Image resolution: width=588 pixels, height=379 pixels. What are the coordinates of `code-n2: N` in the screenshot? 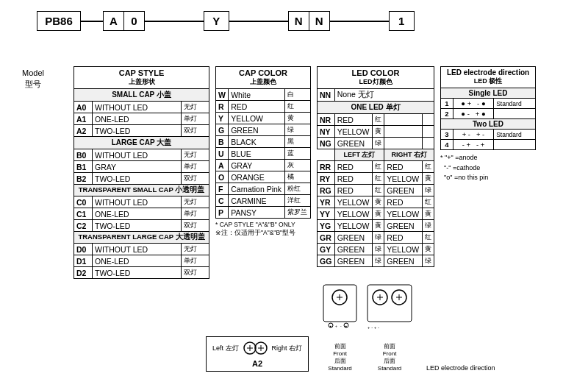 It's located at (320, 21).